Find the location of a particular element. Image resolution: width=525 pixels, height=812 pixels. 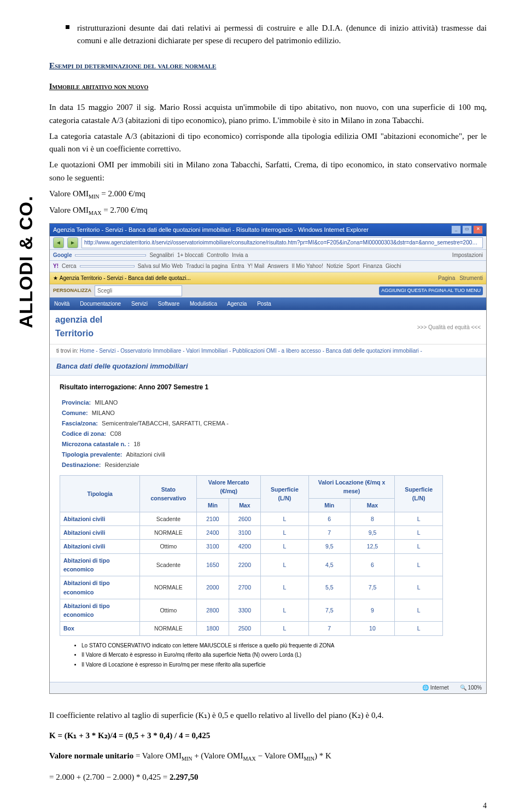

forward-button: ► is located at coordinates (73, 243).